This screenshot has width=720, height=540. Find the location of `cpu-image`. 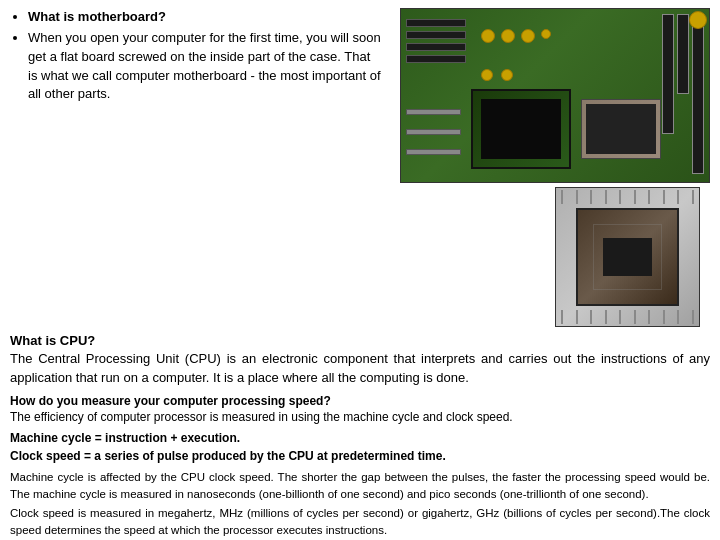

cpu-image is located at coordinates (628, 257).